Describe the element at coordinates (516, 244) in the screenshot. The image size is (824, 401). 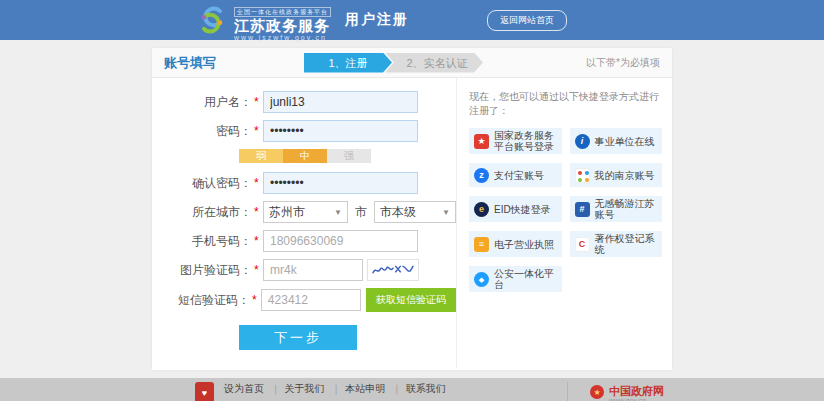
I see `quick-login-e-license: 电子营业执照` at that location.